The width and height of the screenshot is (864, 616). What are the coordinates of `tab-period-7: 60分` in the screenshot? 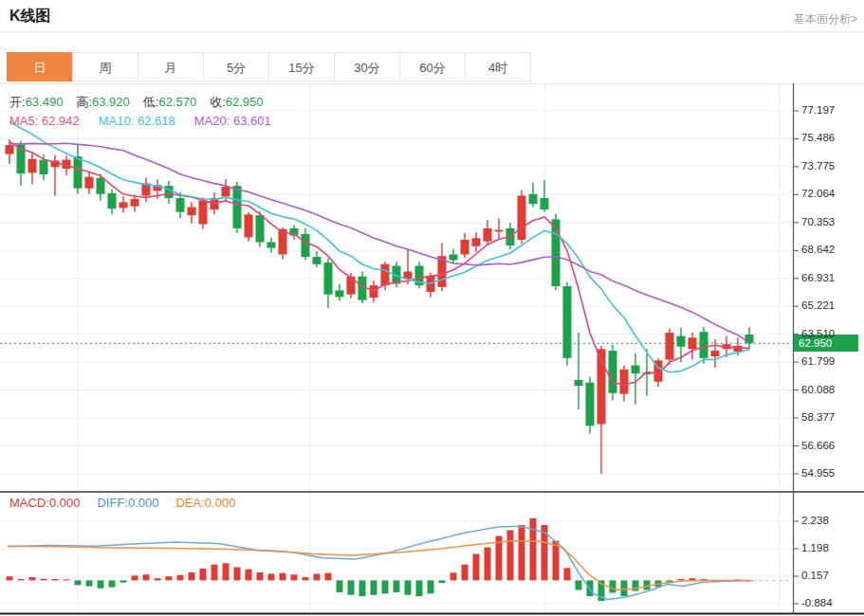 It's located at (432, 66).